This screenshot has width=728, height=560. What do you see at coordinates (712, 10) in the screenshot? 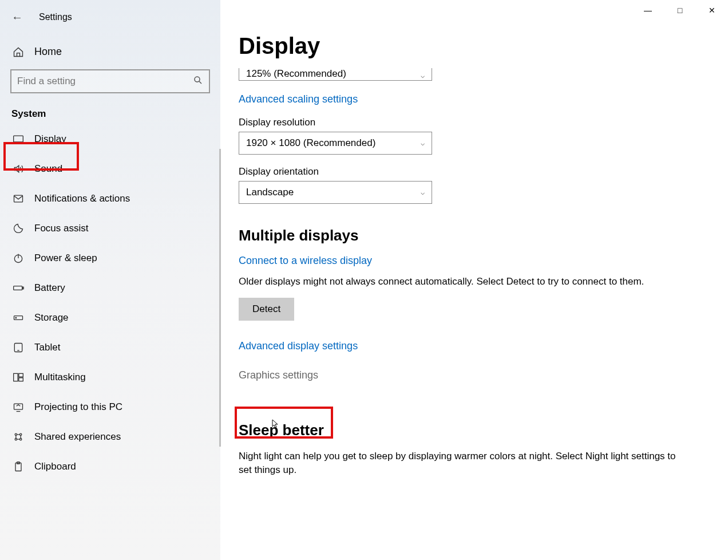
I see `close-button: ✕` at bounding box center [712, 10].